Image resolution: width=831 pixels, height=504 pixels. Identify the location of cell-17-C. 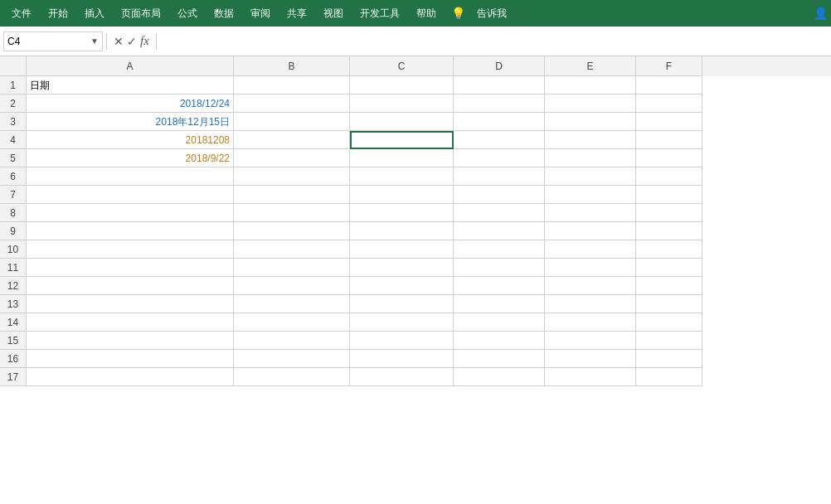
(401, 377).